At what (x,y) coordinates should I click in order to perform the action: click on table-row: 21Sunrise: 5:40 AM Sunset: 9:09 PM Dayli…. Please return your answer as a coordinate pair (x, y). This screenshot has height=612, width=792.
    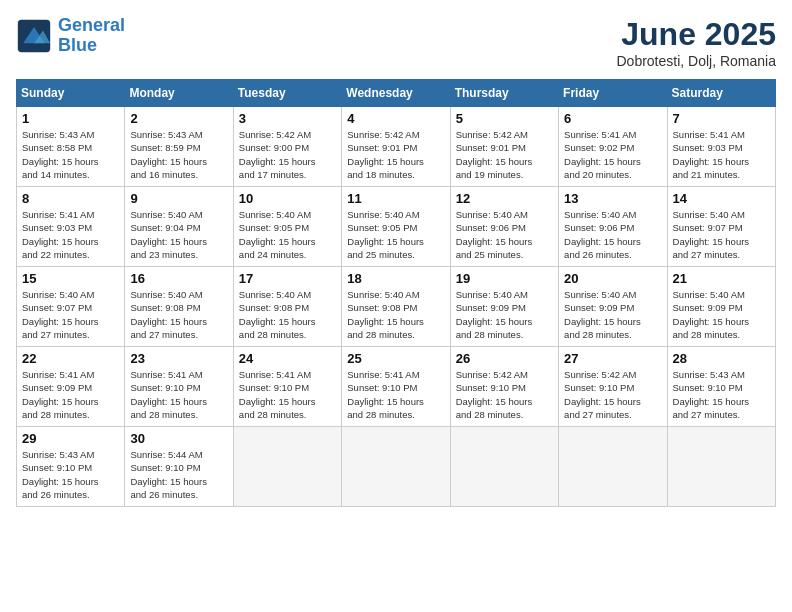
    Looking at the image, I should click on (721, 307).